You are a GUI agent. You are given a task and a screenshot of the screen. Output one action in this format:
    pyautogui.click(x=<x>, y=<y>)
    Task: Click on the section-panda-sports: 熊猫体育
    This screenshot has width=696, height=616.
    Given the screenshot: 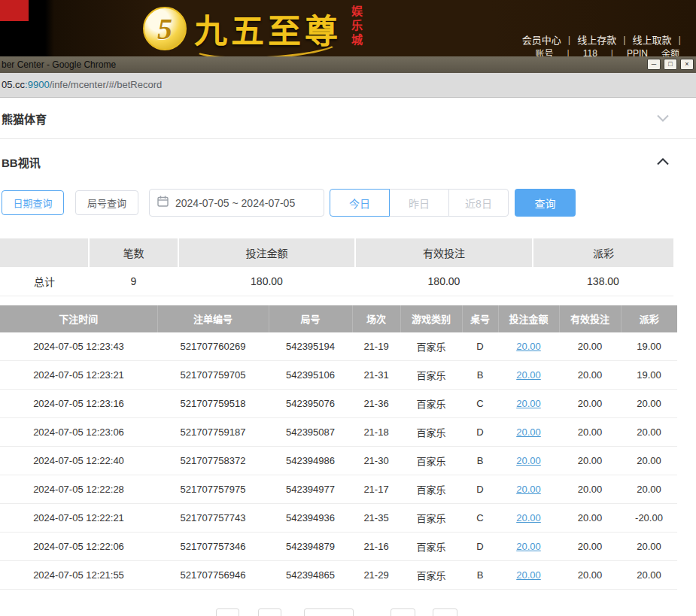 What is the action you would take?
    pyautogui.click(x=348, y=119)
    